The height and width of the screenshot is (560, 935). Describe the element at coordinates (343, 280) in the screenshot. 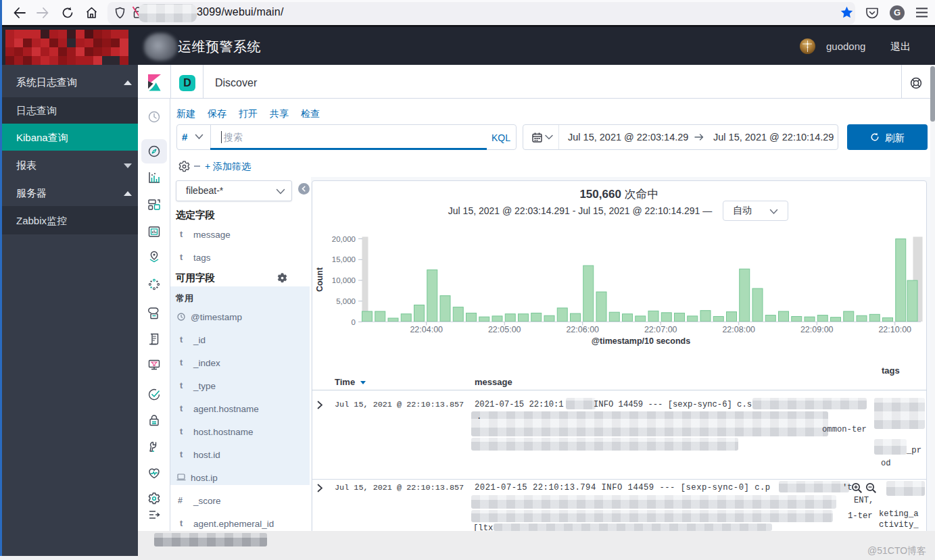

I see `svg-text: 10,000` at that location.